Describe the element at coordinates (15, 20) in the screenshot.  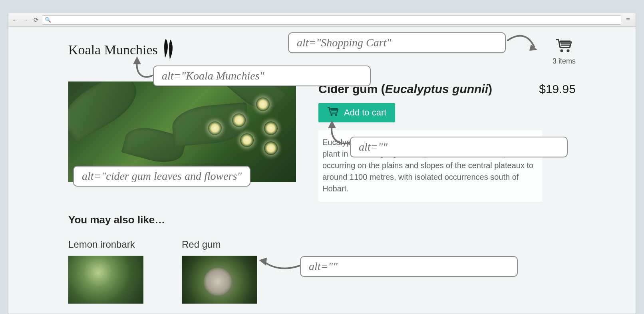
I see `back-button: ←` at that location.